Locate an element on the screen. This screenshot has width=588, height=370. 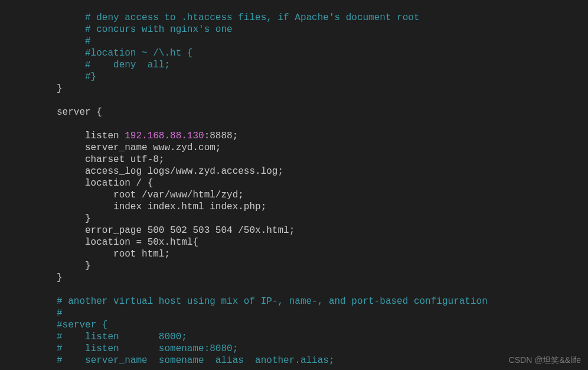
code-token: server { is located at coordinates (79, 112).